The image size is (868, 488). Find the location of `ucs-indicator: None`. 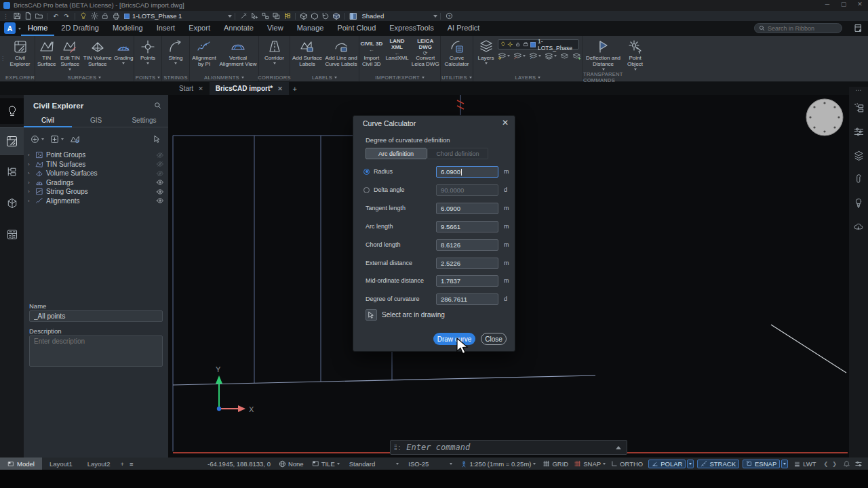

ucs-indicator: None is located at coordinates (292, 464).